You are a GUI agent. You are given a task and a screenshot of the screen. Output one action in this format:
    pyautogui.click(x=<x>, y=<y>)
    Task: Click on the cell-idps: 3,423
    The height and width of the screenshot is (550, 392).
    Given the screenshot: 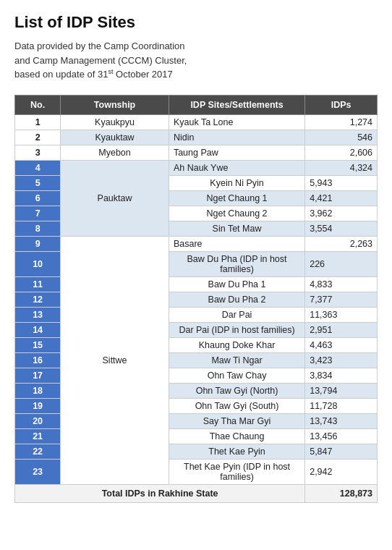 What is the action you would take?
    pyautogui.click(x=341, y=360)
    